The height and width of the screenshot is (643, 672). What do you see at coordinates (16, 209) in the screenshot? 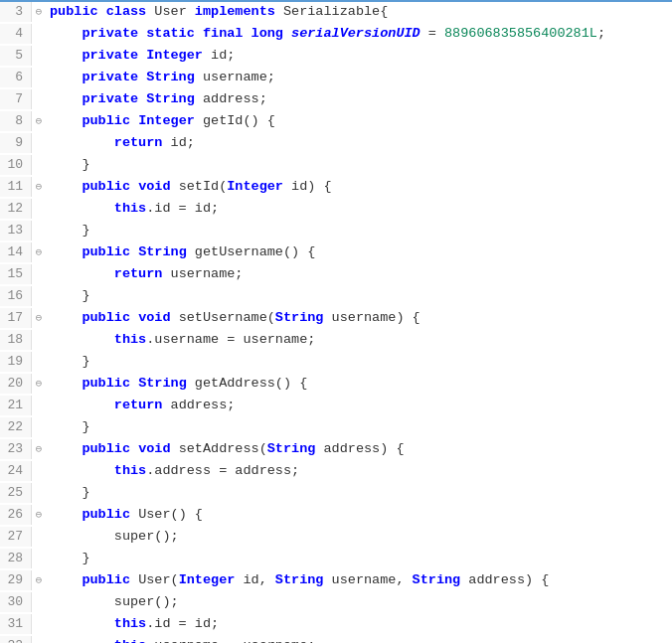
I see `line-number: 12` at bounding box center [16, 209].